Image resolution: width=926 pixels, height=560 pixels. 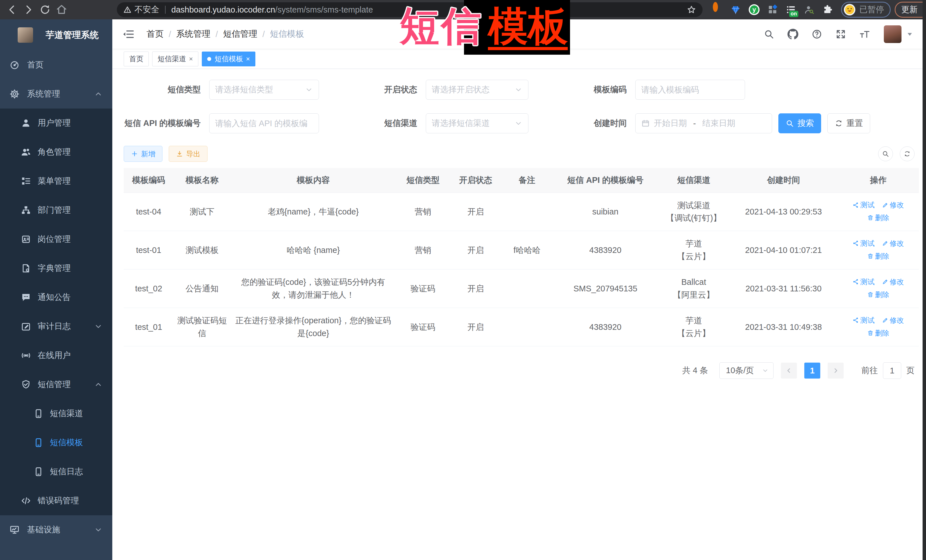 What do you see at coordinates (477, 89) in the screenshot?
I see `status-select: 请选择开启状态` at bounding box center [477, 89].